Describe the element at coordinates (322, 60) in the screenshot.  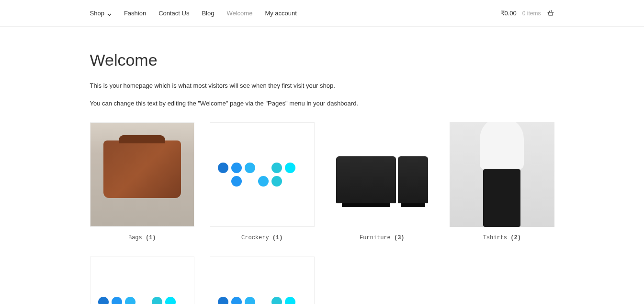
I see `page-title: Welcome` at that location.